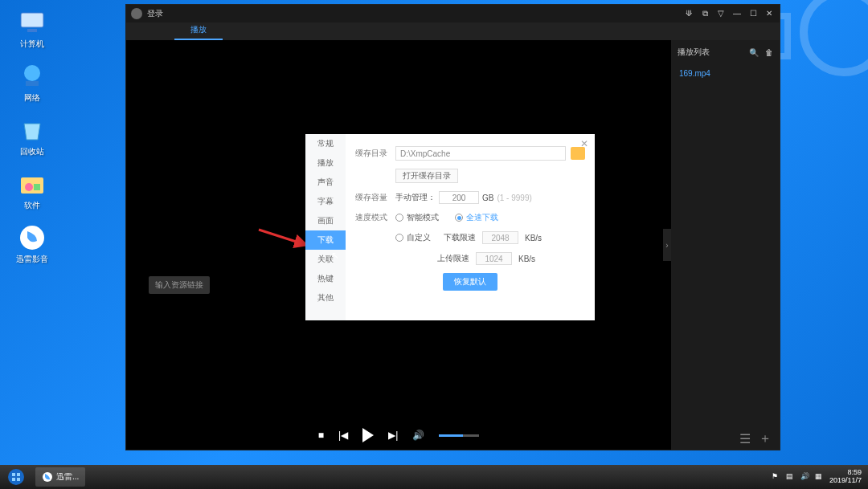 The height and width of the screenshot is (489, 868). What do you see at coordinates (776, 477) in the screenshot?
I see `tray-flag-icon: ⚑` at bounding box center [776, 477].